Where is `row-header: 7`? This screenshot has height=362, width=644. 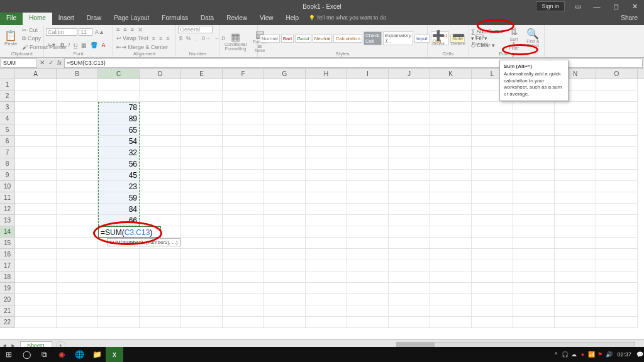
row-header: 7 is located at coordinates (8, 153).